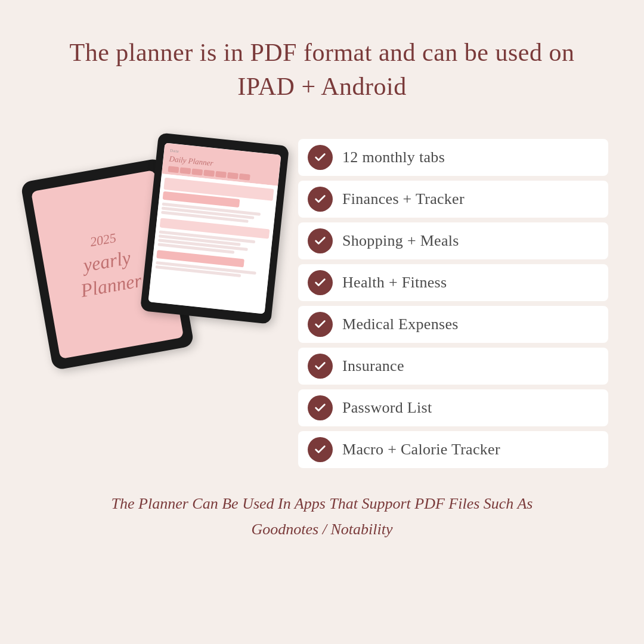  Describe the element at coordinates (320, 324) in the screenshot. I see `check-icon-medical` at that location.